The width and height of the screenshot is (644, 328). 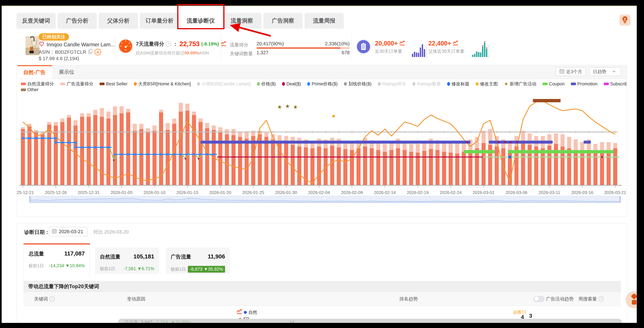 I want to click on stat-card-2: 广告流量11,906较前1日-6,673 ▼35.92%, so click(x=198, y=261).